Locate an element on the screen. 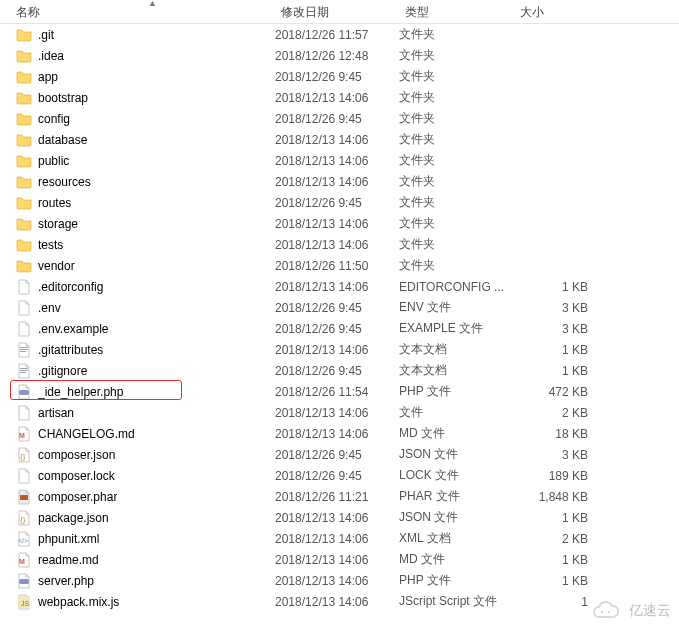 The image size is (679, 627). file-type: PHP 文件 is located at coordinates (456, 392).